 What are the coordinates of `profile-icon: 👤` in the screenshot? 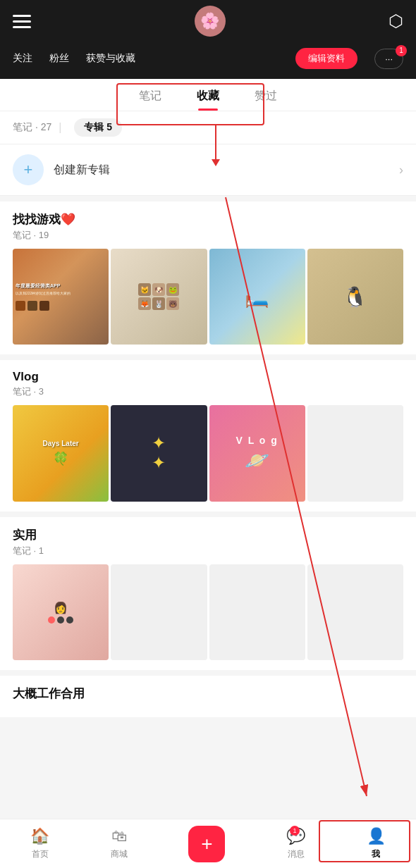 It's located at (377, 836).